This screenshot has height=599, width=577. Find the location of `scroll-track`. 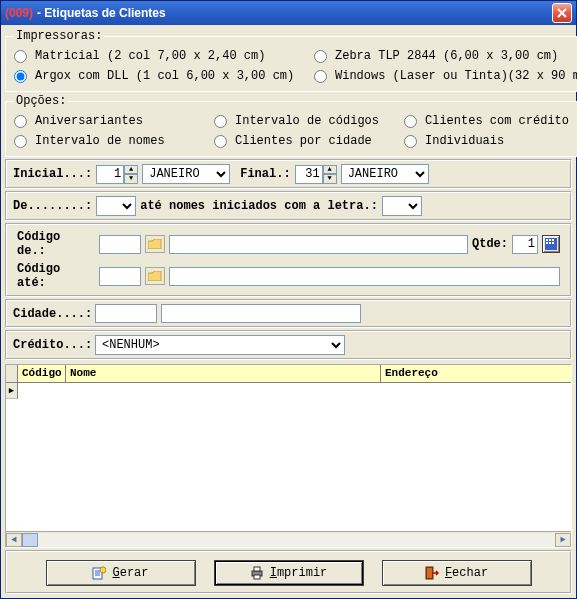

scroll-track is located at coordinates (288, 540).